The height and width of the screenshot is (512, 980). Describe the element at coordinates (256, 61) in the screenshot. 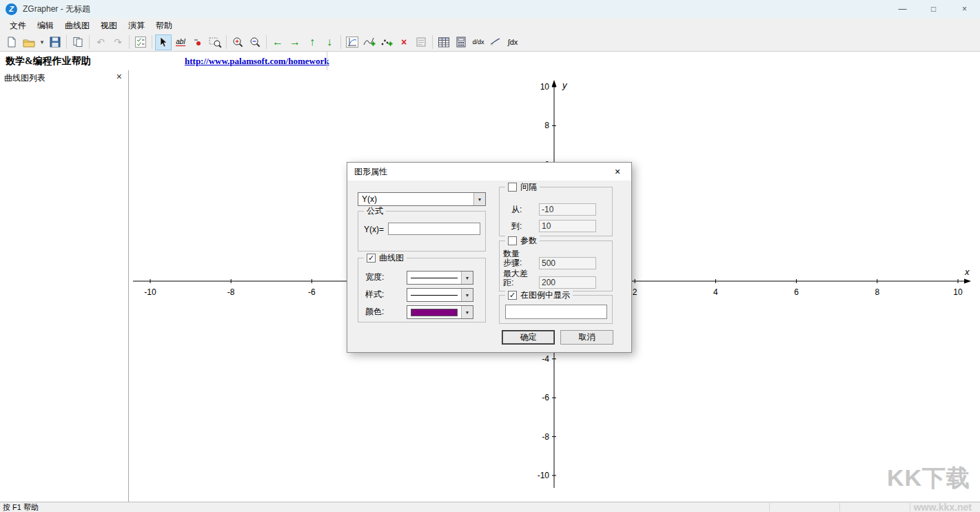

I see `ad-link: http://www.palamsoft.com/homework` at that location.